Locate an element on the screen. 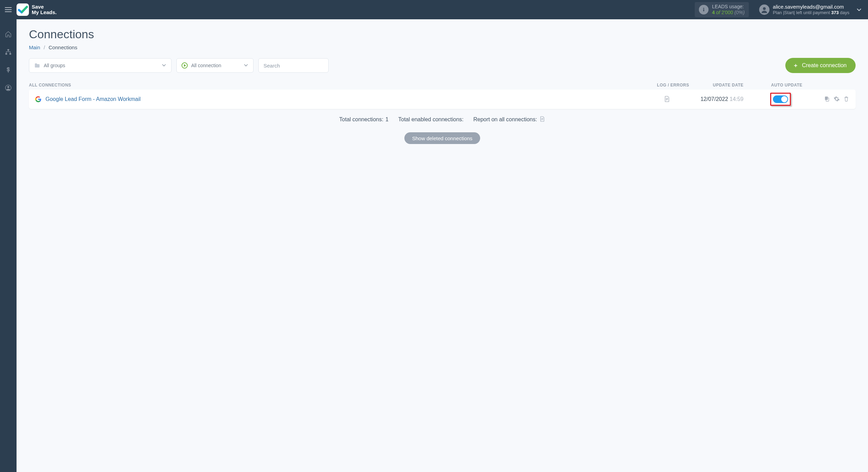 The image size is (868, 472). sidebar is located at coordinates (8, 246).